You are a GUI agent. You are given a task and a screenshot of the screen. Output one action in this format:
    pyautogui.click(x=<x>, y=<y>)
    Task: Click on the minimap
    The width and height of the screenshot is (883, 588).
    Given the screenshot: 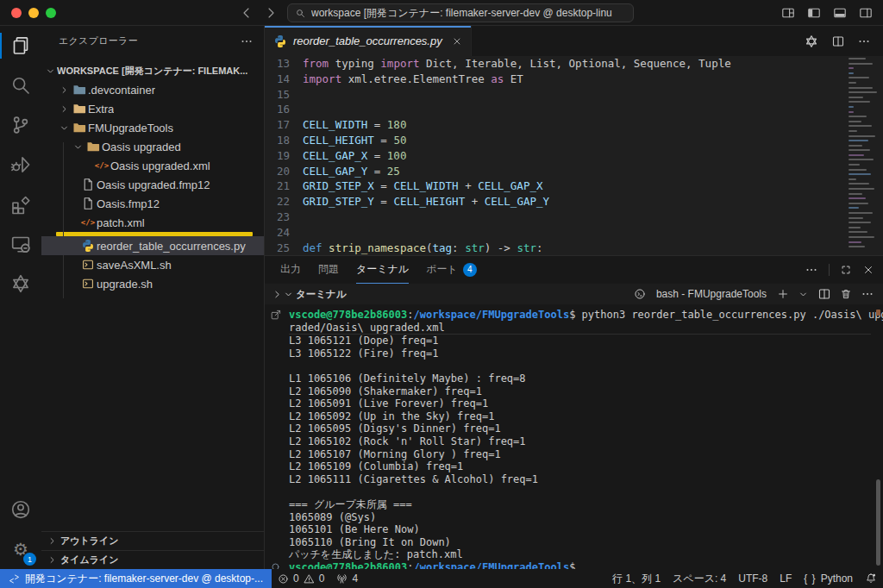 What is the action you would take?
    pyautogui.click(x=864, y=154)
    